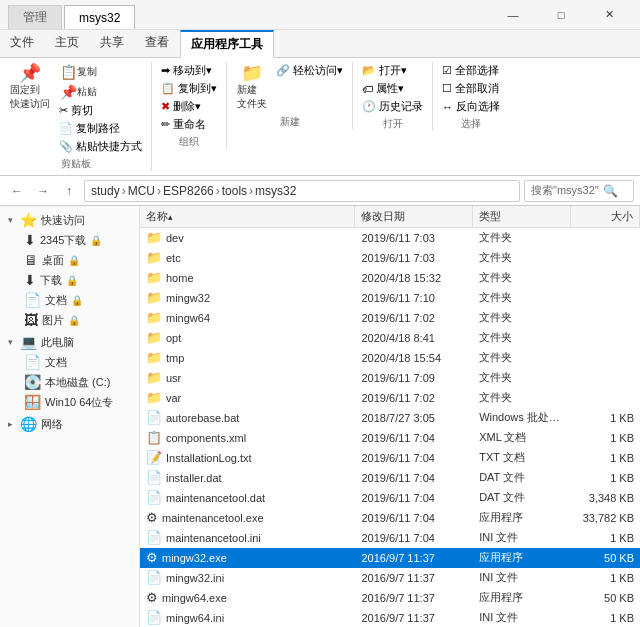  Describe the element at coordinates (390, 378) in the screenshot. I see `table-row: 📁 usr 2019/6/11 7:09 文件夹` at that location.